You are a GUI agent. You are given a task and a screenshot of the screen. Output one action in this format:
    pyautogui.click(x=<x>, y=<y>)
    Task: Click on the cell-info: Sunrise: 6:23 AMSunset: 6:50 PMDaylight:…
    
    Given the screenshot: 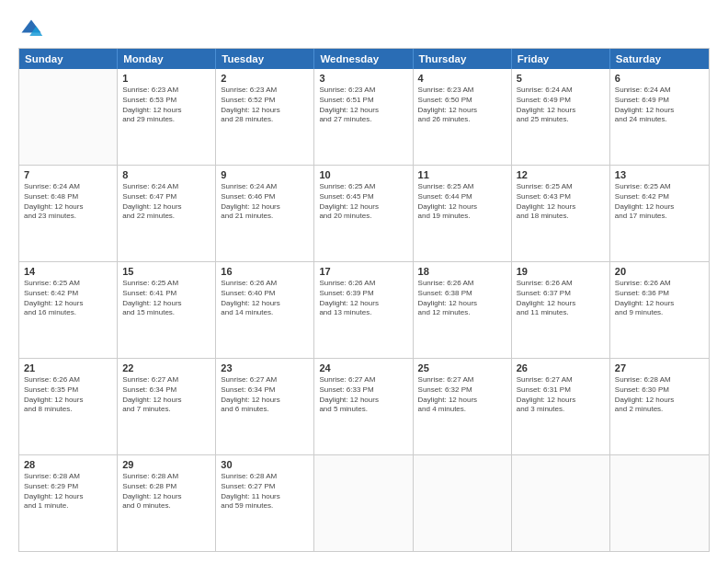 What is the action you would take?
    pyautogui.click(x=462, y=105)
    